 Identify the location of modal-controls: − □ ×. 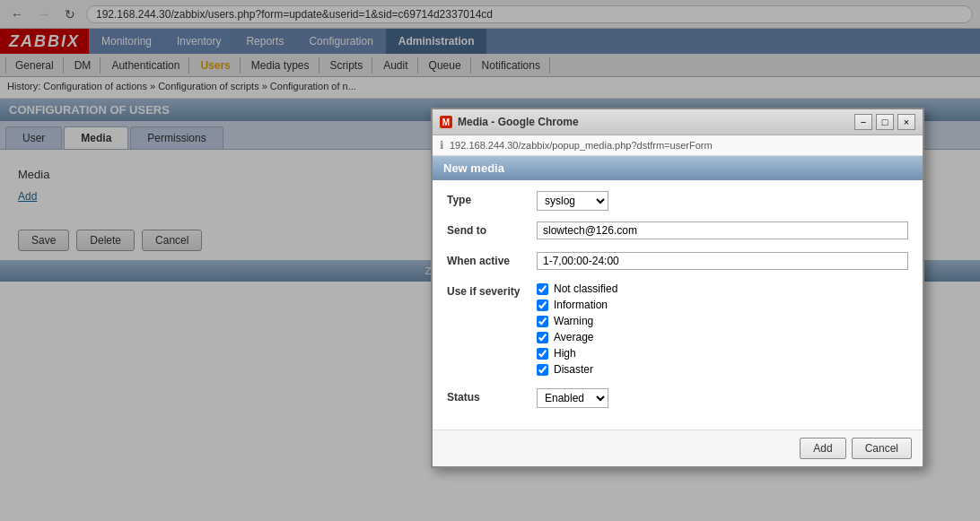
(885, 122).